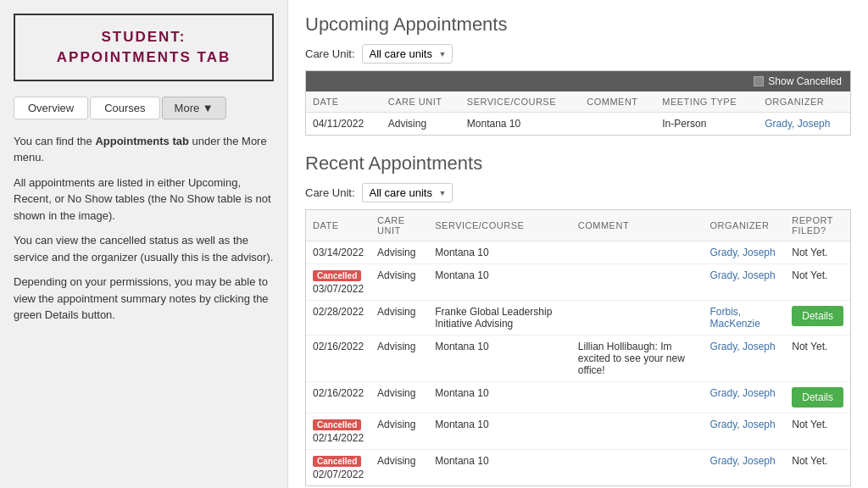 The image size is (868, 488). I want to click on recent-care-unit-row: Care Unit: All care units, so click(578, 193).